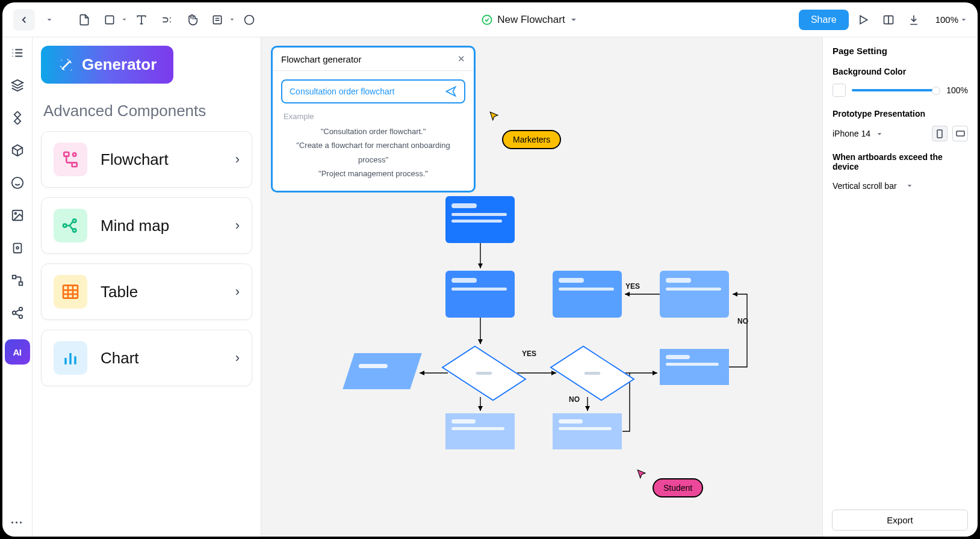 Image resolution: width=980 pixels, height=539 pixels. Describe the element at coordinates (17, 118) in the screenshot. I see `rail-components` at that location.